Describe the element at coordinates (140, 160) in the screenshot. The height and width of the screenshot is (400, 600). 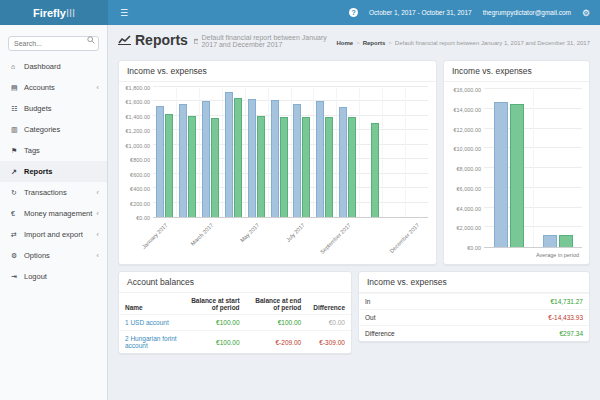
I see `y-axis-tick-label: €800.00` at that location.